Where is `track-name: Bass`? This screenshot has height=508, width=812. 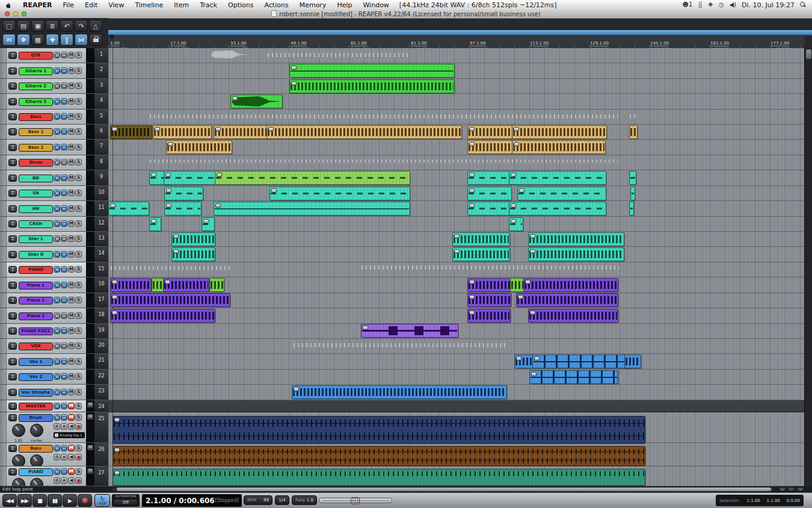
track-name: Bass is located at coordinates (36, 117).